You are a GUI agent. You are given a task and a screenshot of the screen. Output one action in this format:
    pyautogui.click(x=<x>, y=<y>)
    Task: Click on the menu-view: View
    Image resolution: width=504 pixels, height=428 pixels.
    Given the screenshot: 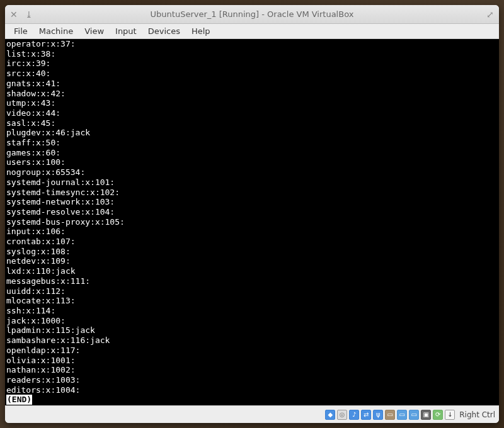 What is the action you would take?
    pyautogui.click(x=94, y=31)
    